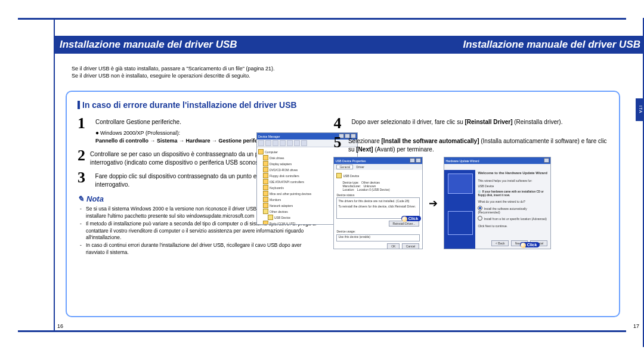  Describe the element at coordinates (497, 203) in the screenshot. I see `wizard-screenshot: Hardware Update Wizard Welcome to the Ha…` at that location.